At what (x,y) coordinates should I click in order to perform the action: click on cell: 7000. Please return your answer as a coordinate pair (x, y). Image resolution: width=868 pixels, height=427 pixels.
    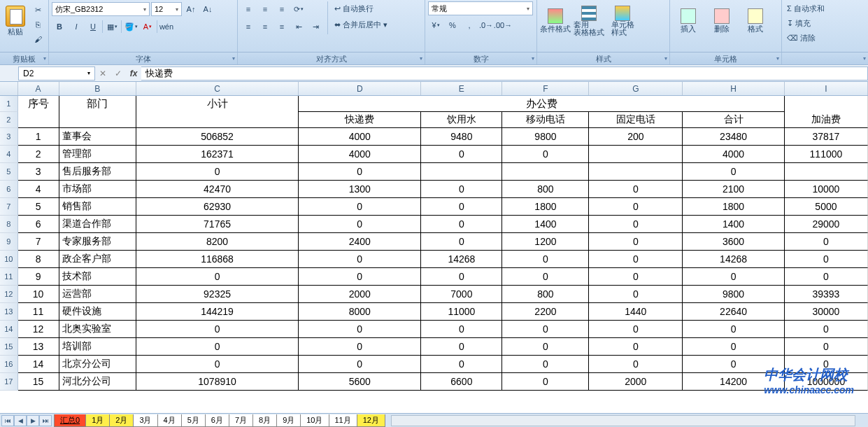
    Looking at the image, I should click on (462, 294).